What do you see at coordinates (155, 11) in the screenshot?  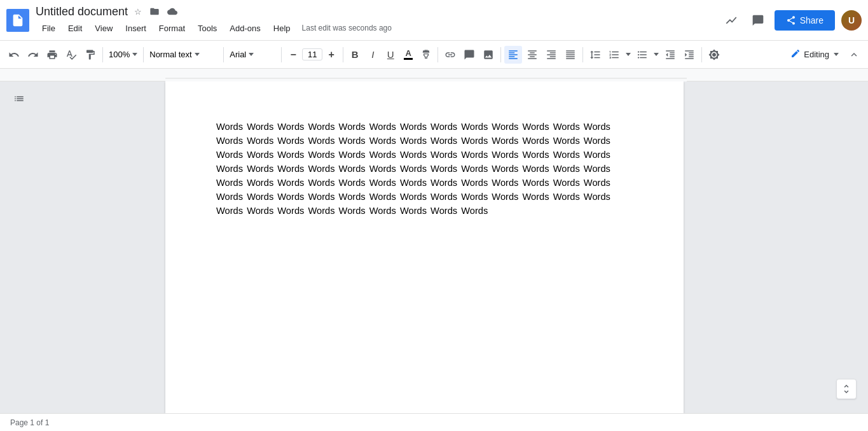 I see `move-to-folder-button` at bounding box center [155, 11].